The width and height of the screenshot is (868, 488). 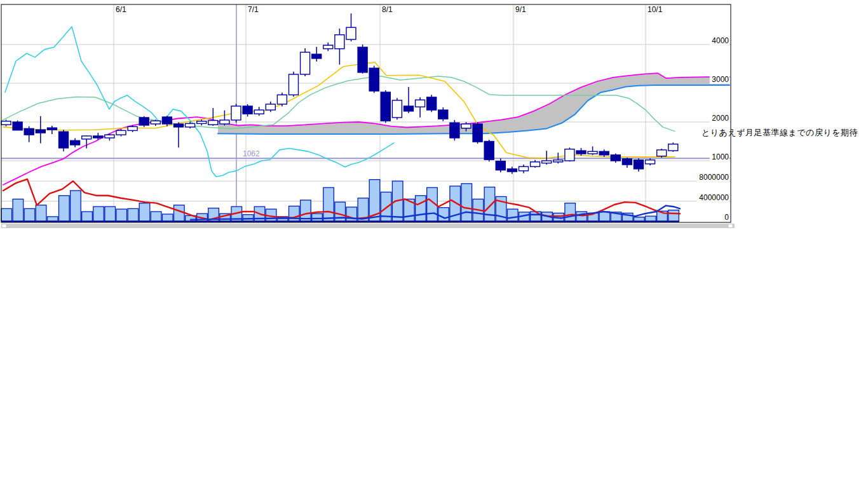 I want to click on scrollbar, so click(x=368, y=226).